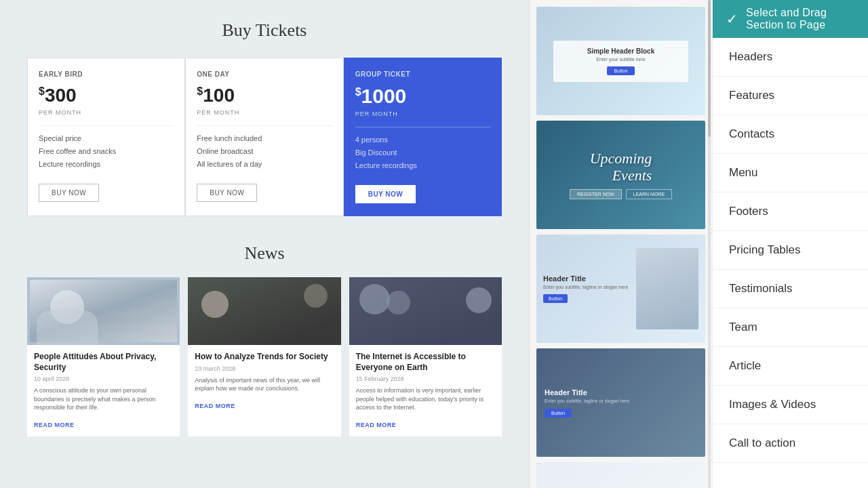 The image size is (868, 488). What do you see at coordinates (791, 405) in the screenshot?
I see `category-images-videos: Images & Videos` at bounding box center [791, 405].